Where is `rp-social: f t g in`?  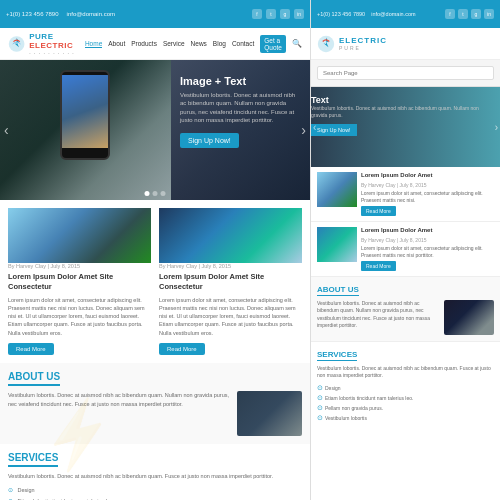
rp-social: f t g in is located at coordinates (470, 14).